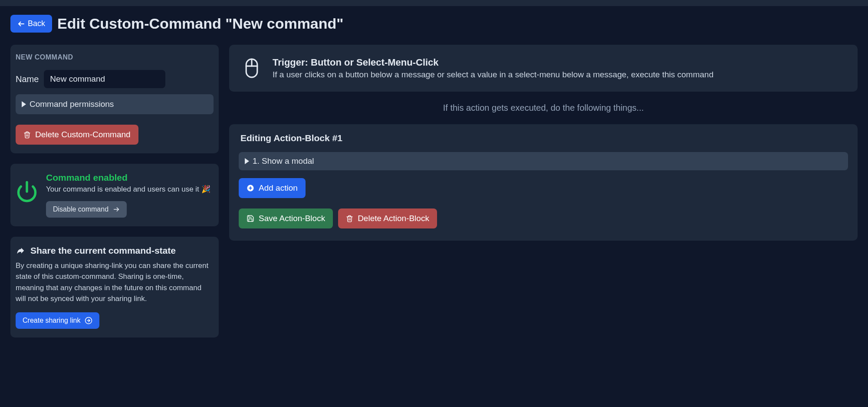 The image size is (868, 407). Describe the element at coordinates (36, 23) in the screenshot. I see `back-button-label: Back` at that location.